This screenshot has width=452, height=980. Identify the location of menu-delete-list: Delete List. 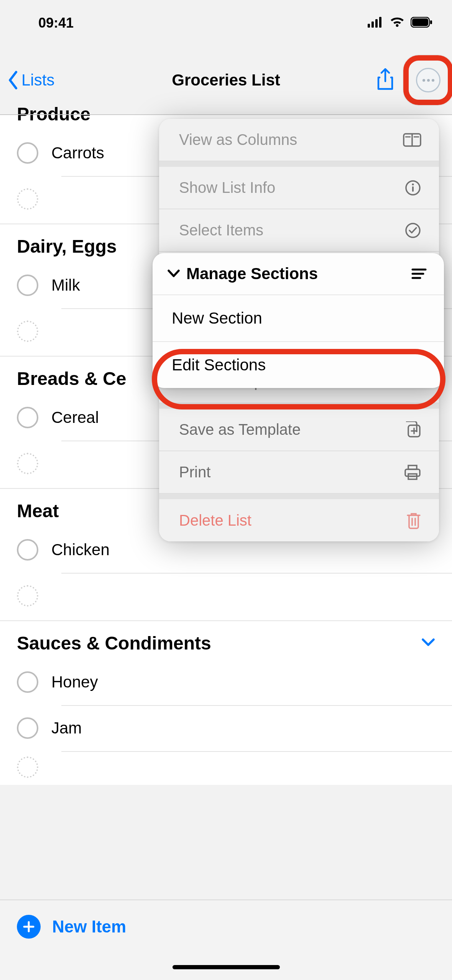
(299, 520).